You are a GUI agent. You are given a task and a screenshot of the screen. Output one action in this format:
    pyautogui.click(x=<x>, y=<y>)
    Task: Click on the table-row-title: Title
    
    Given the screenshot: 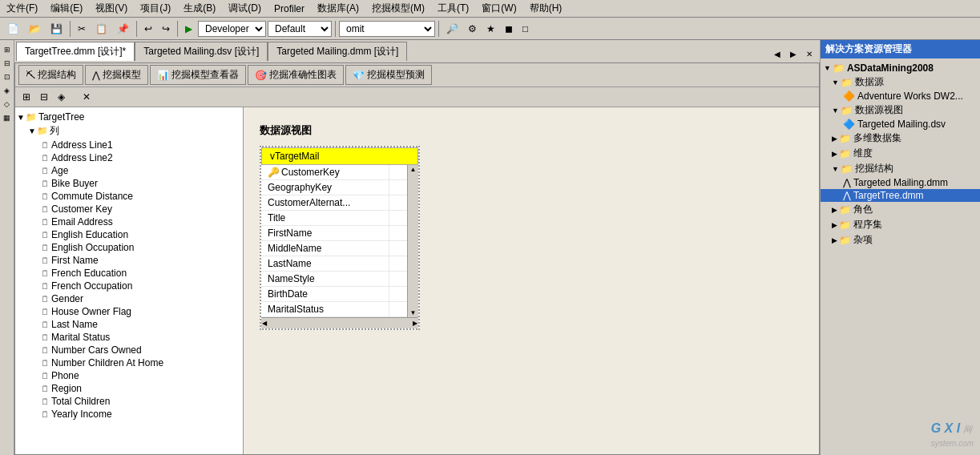 What is the action you would take?
    pyautogui.click(x=334, y=218)
    